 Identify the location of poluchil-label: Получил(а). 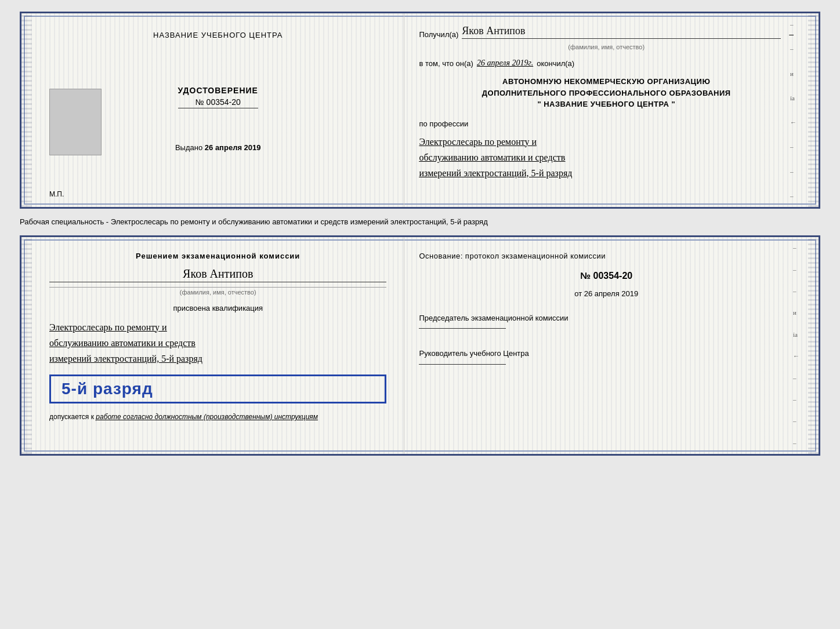
(439, 35).